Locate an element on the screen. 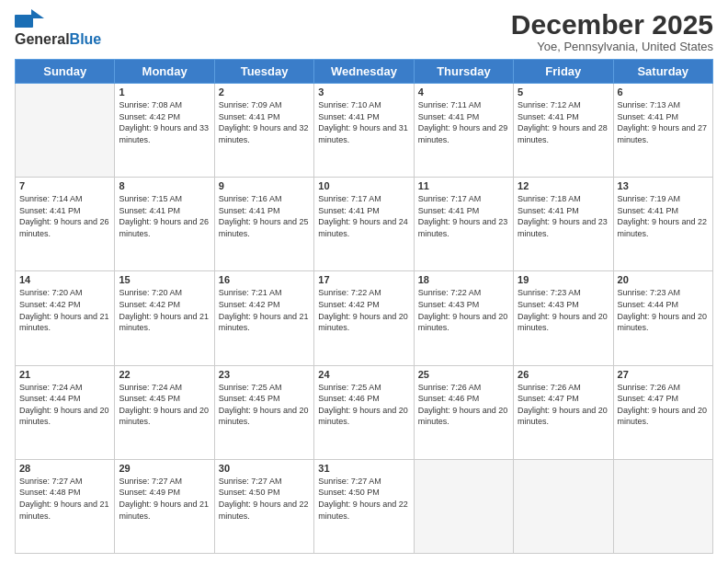 The image size is (728, 563). day-info: Sunrise: 7:27 AMSunset: 4:50 PMDaylight:… is located at coordinates (265, 499).